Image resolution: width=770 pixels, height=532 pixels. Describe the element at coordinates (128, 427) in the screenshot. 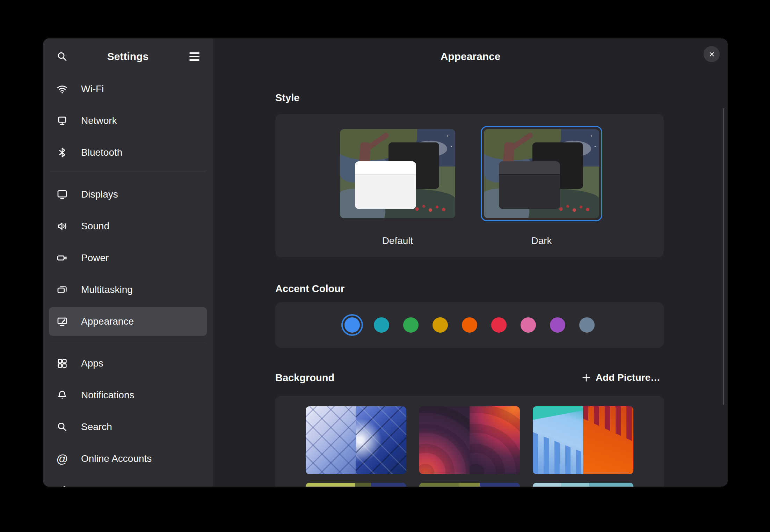

I see `sidebar-item-search: Search` at that location.